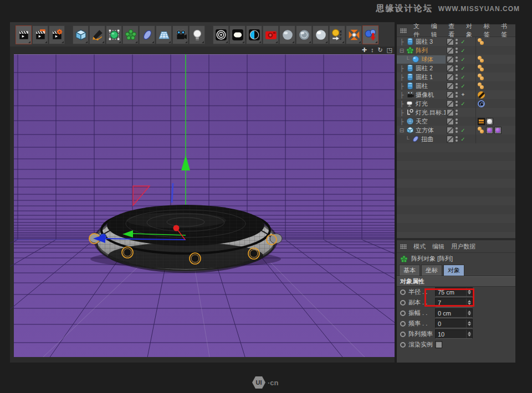 The image size is (532, 393). What do you see at coordinates (181, 35) in the screenshot?
I see `scene-camera-button` at bounding box center [181, 35].